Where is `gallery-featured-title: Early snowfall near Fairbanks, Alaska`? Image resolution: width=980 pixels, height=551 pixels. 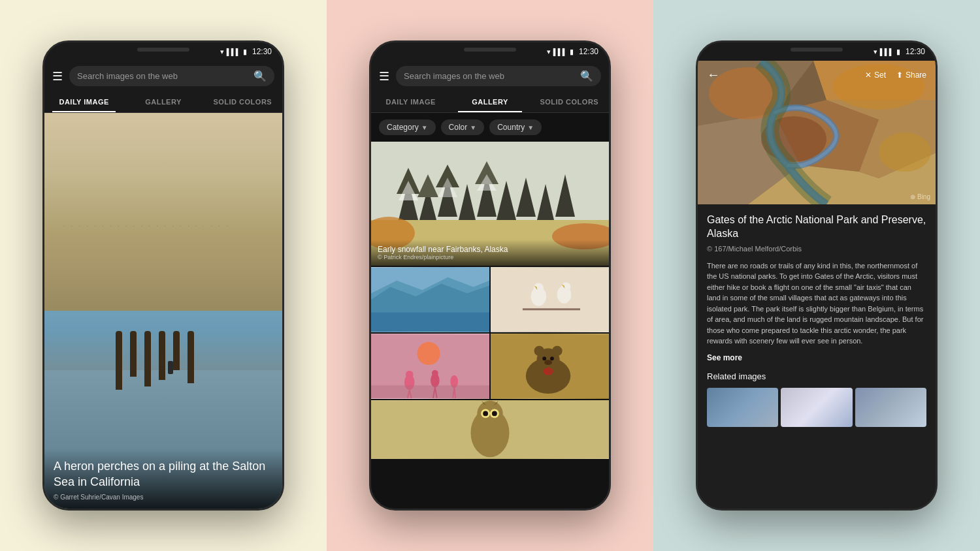
gallery-featured-title: Early snowfall near Fairbanks, Alaska is located at coordinates (490, 249).